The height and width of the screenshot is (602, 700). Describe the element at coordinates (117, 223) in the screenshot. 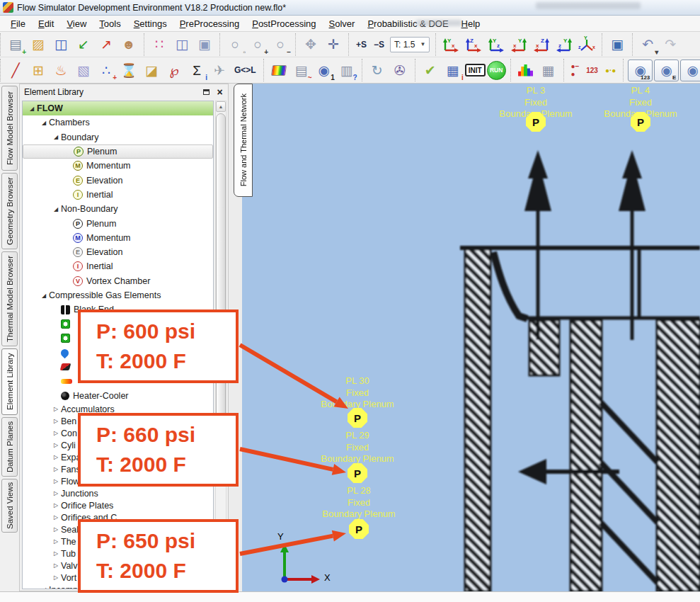

I see `tree-item-plenum: PPlenum` at that location.